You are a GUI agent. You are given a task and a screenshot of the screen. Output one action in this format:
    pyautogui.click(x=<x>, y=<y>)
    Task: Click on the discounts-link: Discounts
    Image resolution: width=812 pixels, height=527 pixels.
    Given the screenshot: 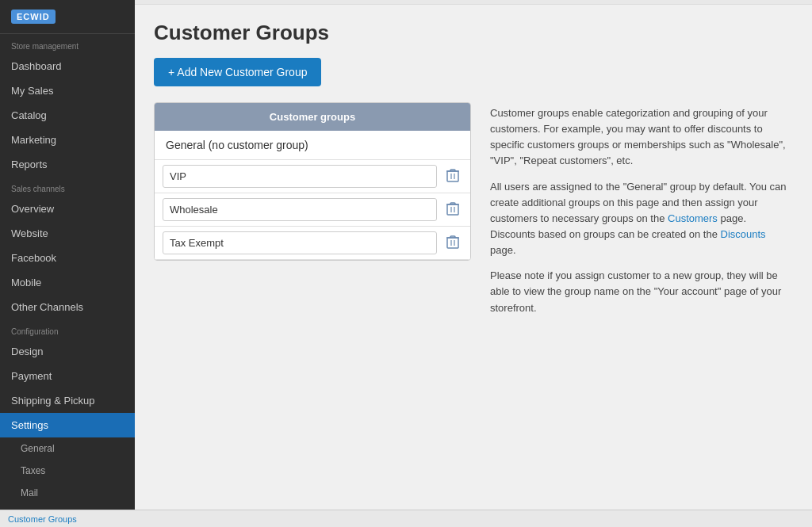 What is the action you would take?
    pyautogui.click(x=744, y=235)
    